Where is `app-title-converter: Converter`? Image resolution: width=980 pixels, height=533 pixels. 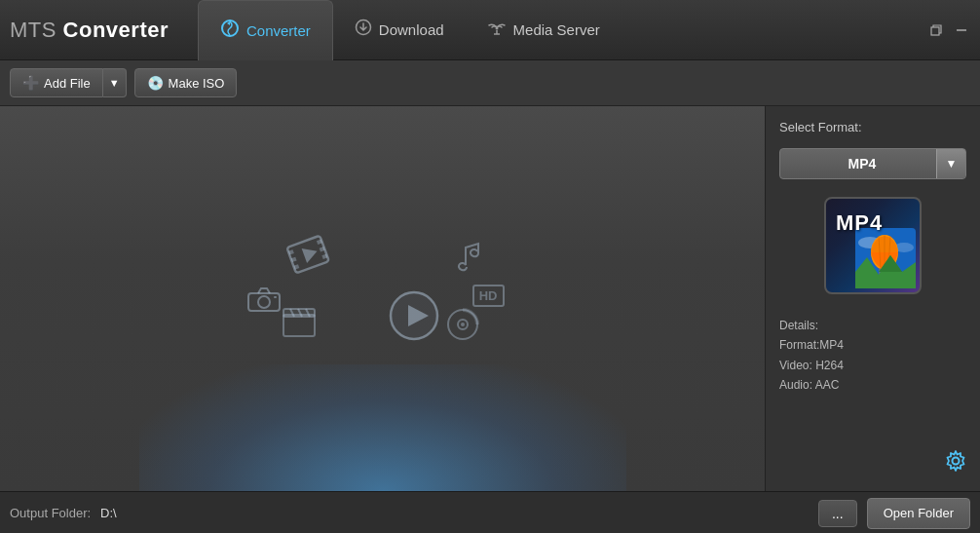 app-title-converter: Converter is located at coordinates (116, 29).